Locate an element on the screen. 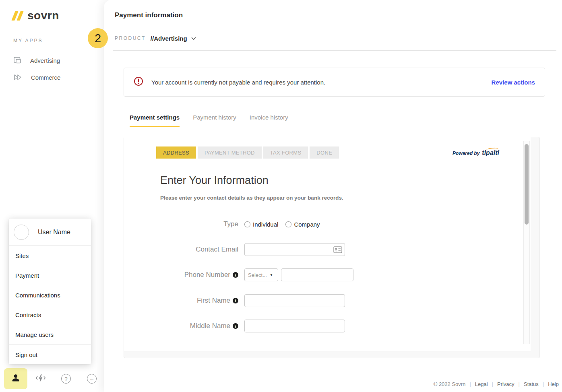 The height and width of the screenshot is (392, 562). tab-invoice-history: Invoice history is located at coordinates (269, 121).